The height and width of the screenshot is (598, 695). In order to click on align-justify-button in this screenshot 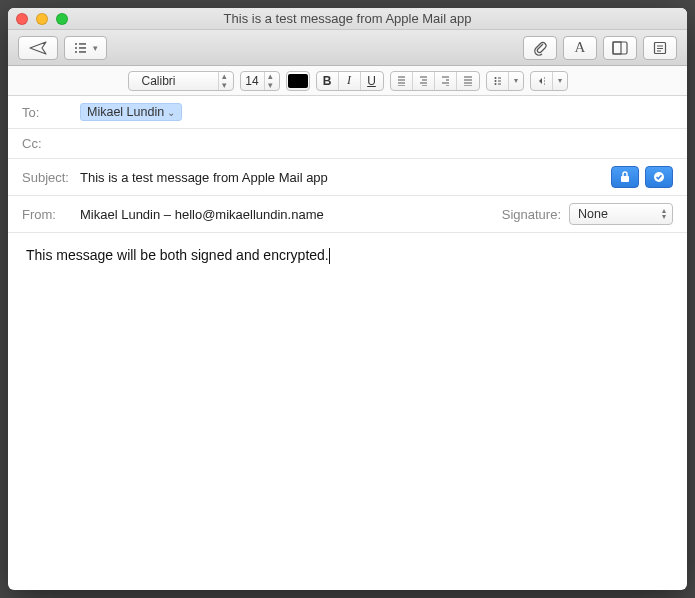, I will do `click(468, 81)`.